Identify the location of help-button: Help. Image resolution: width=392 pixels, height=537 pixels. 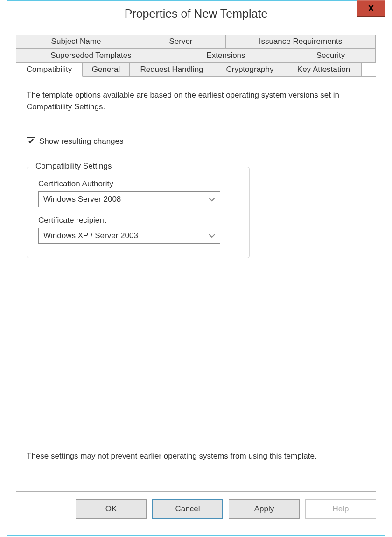
(341, 509).